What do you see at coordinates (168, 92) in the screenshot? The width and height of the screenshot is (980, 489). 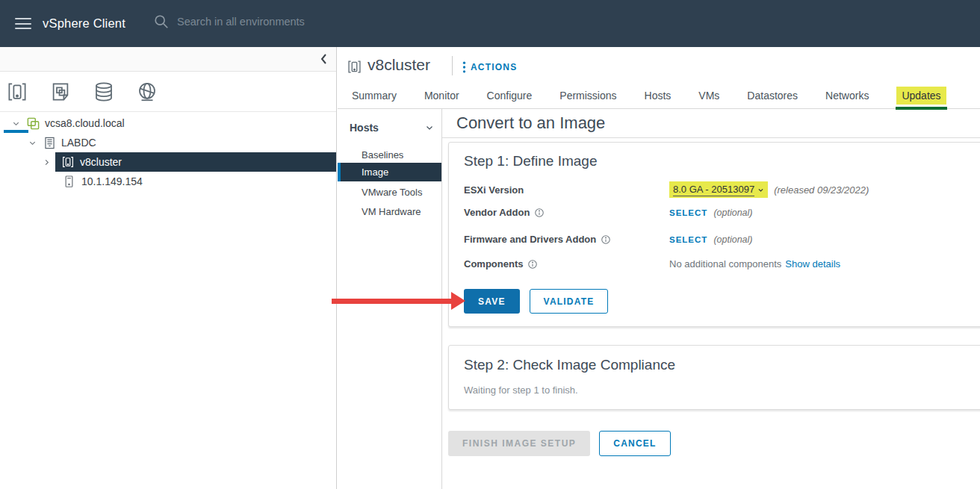 I see `inventory-type-tabs` at bounding box center [168, 92].